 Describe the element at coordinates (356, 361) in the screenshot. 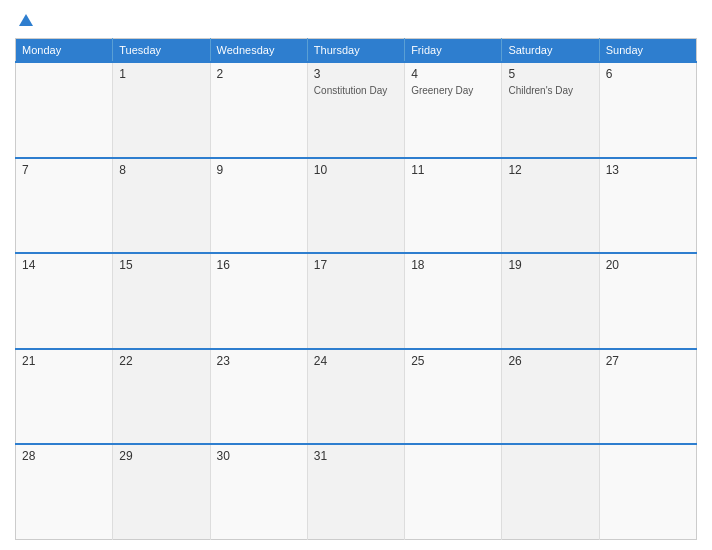

I see `day-number: 24` at that location.